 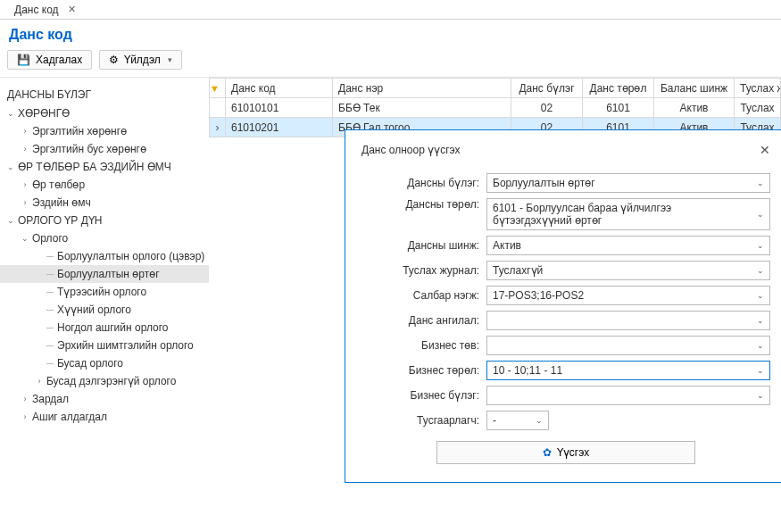 What do you see at coordinates (424, 183) in the screenshot?
I see `label-group: Дансны бүлэг:` at bounding box center [424, 183].